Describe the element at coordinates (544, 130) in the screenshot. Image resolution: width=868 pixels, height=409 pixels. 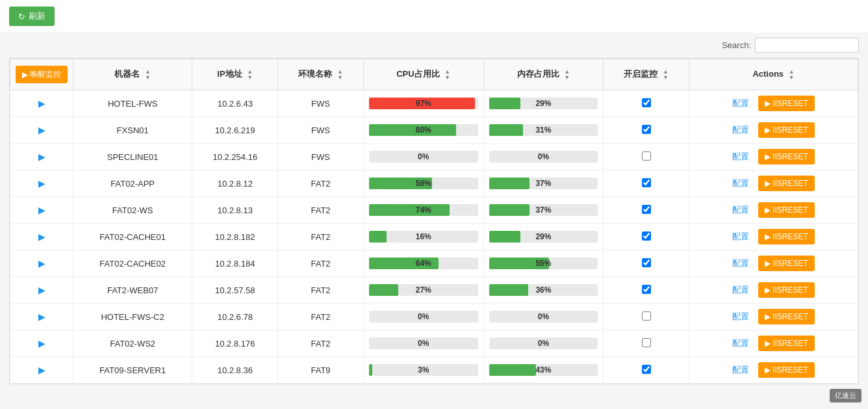
I see `mem-bar: 31%` at that location.